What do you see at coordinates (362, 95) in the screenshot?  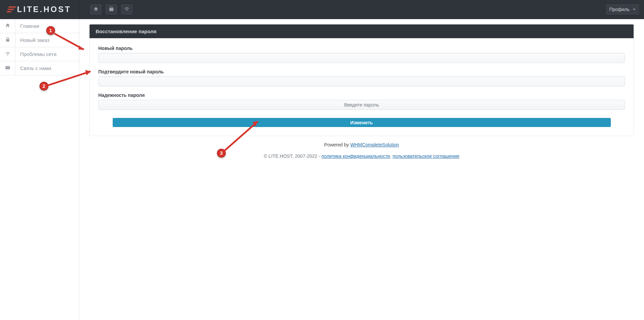 I see `strength-label: Надежность пароля` at bounding box center [362, 95].